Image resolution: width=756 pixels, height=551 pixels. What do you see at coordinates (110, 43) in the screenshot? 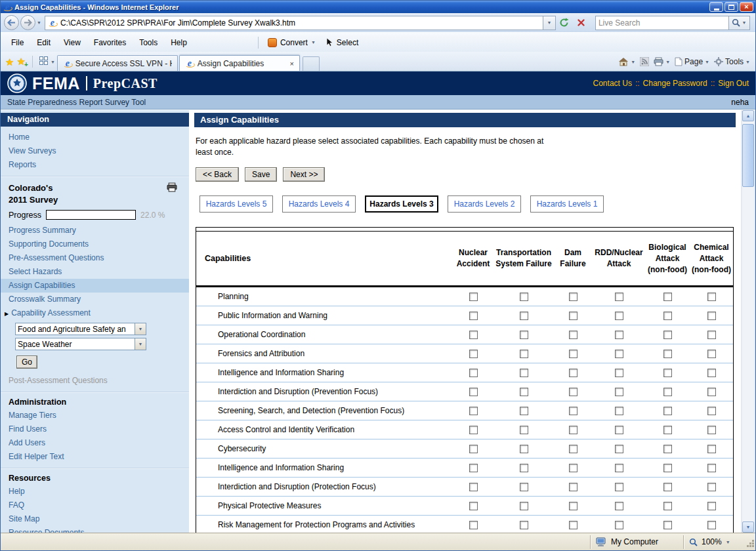
I see `menu-favorites: Favorites` at bounding box center [110, 43].